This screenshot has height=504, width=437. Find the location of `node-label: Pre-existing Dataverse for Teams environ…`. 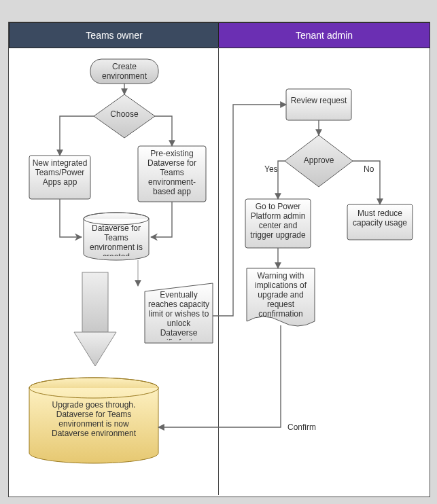

node-label: Pre-existing Dataverse for Teams environ… is located at coordinates (172, 173).